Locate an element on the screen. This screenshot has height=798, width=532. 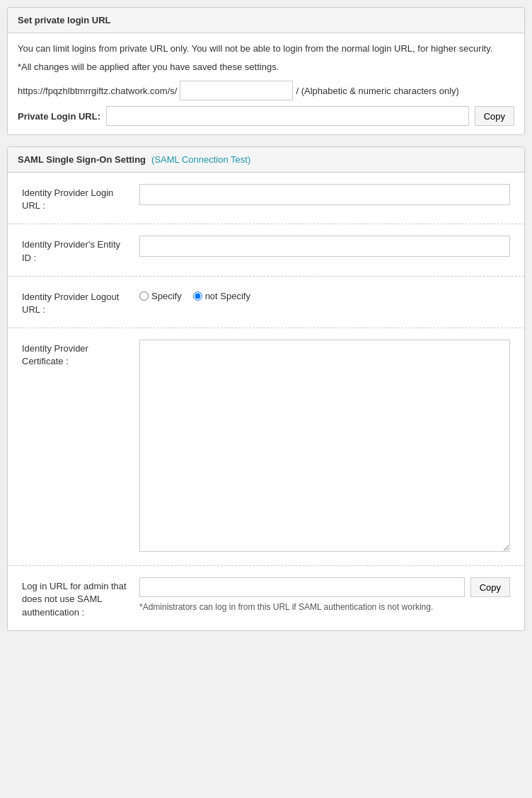
info-line2: *All changes will be applied after you h… is located at coordinates (266, 67).